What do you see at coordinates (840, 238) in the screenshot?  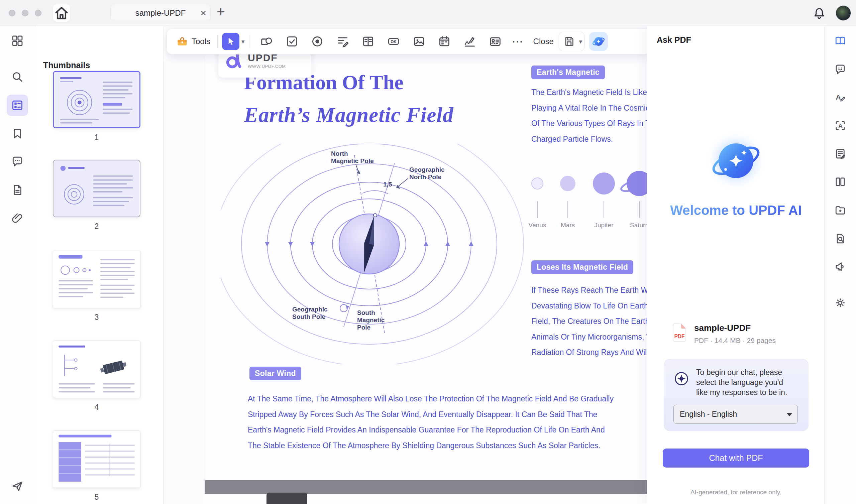 I see `search-document-icon` at bounding box center [840, 238].